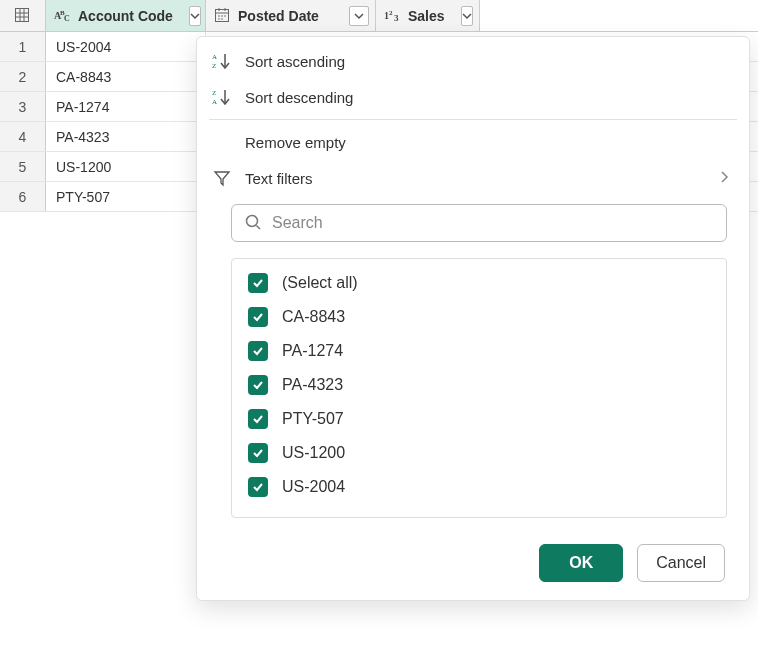 This screenshot has width=758, height=665. What do you see at coordinates (126, 76) in the screenshot?
I see `cell-account-code: CA-8843` at bounding box center [126, 76].